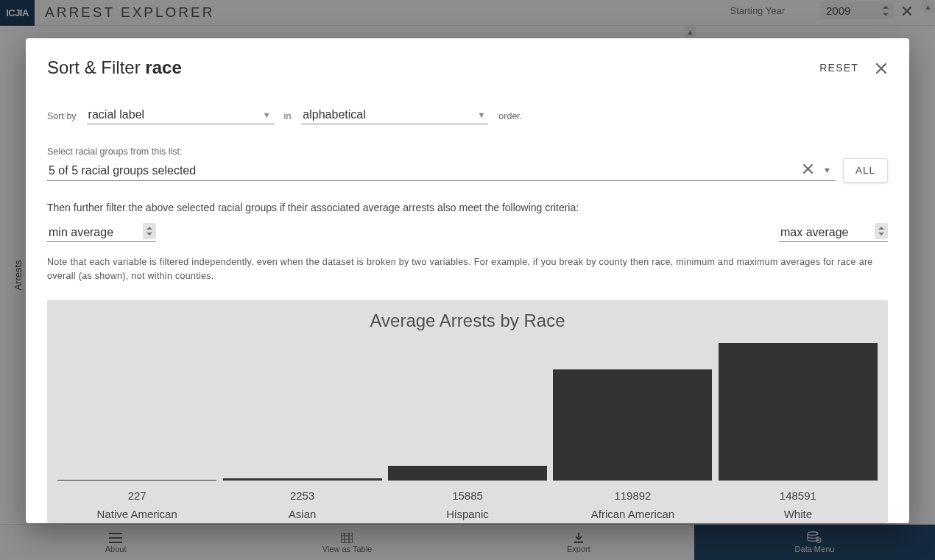  Describe the element at coordinates (96, 68) in the screenshot. I see `modal-title-prefix: Sort & Filter` at that location.